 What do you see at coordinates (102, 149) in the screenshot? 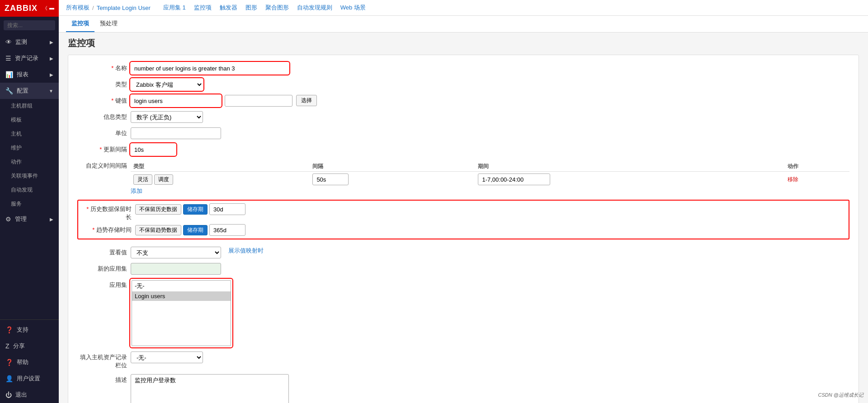
I see `update-interval-label: 更新间隔` at bounding box center [102, 149].